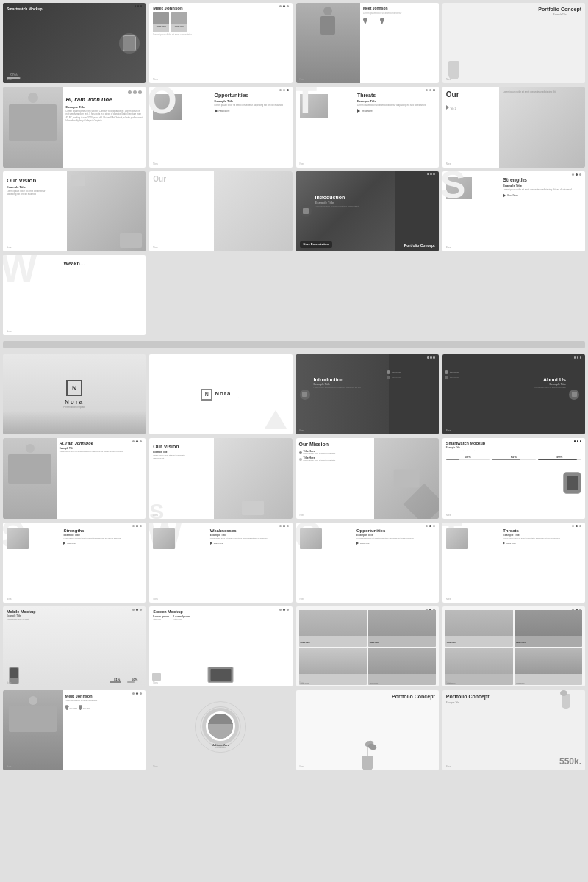 This screenshot has height=882, width=588. Describe the element at coordinates (74, 394) in the screenshot. I see `slide-nora-logo: N Nora Presentation Template` at that location.